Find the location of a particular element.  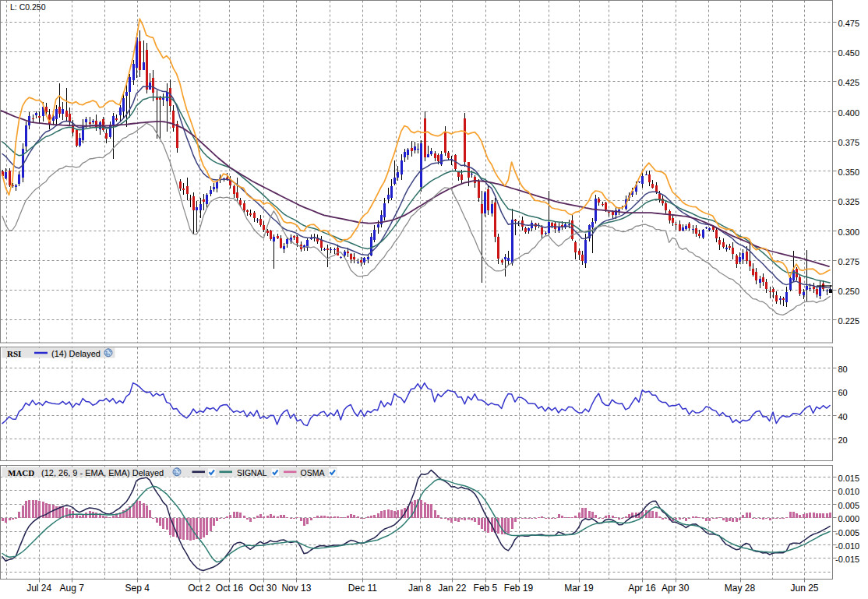

svg-text: 0.450 is located at coordinates (849, 53).